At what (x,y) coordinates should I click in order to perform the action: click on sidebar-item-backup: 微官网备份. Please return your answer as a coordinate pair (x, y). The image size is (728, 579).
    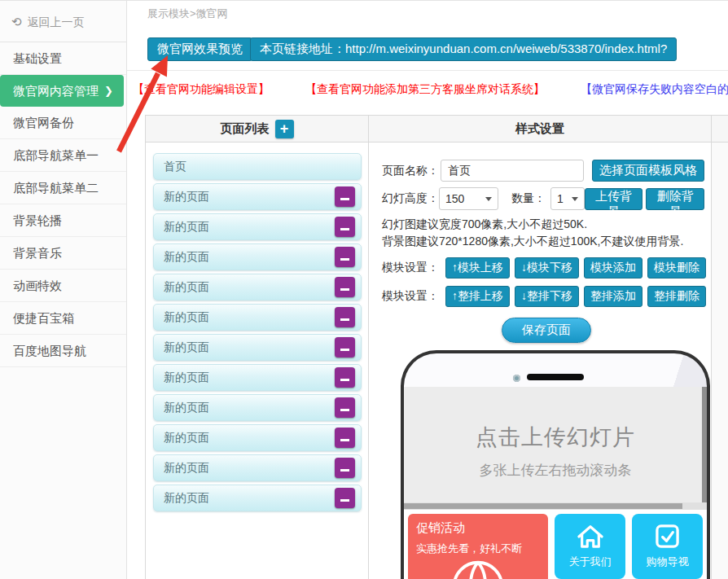
    Looking at the image, I should click on (64, 123).